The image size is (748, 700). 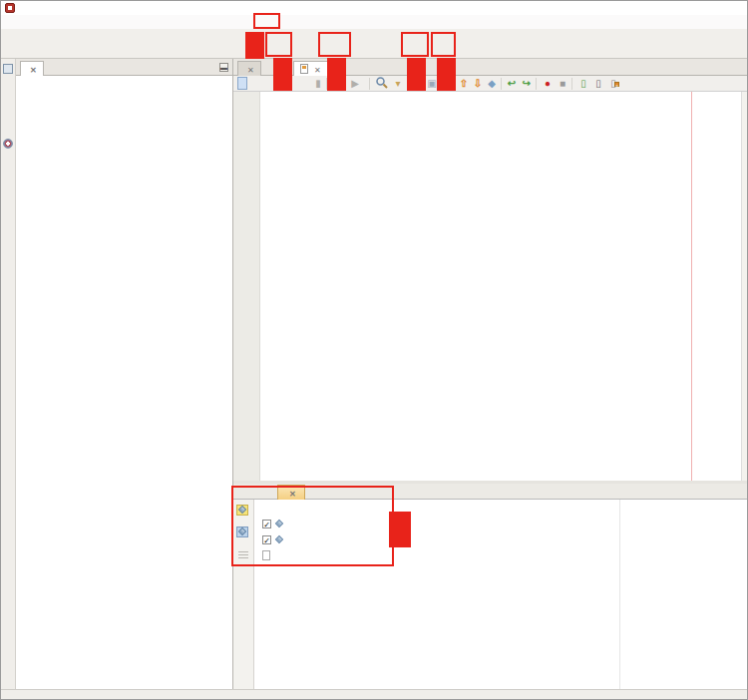 I want to click on insert-code-icon: ▯o, so click(x=613, y=84).